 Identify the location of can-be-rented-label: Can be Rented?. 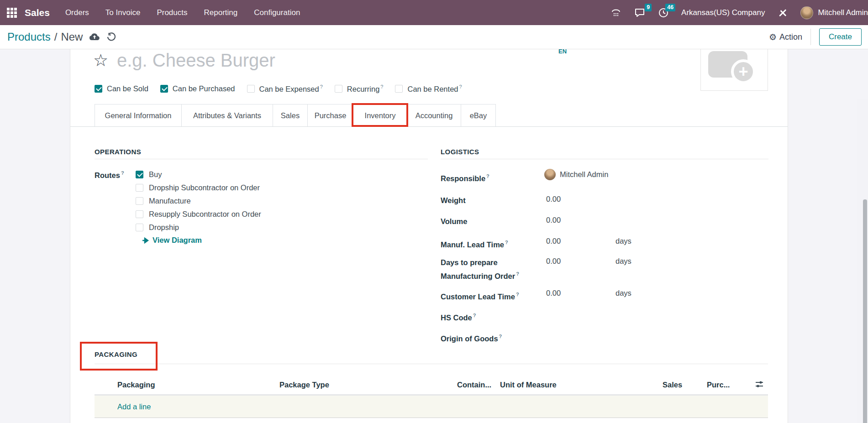
(435, 89).